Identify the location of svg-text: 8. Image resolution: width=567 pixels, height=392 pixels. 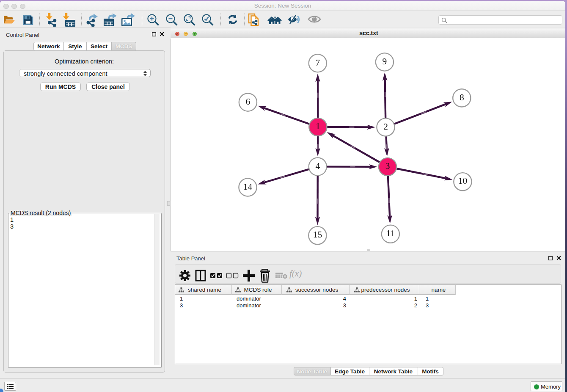
(462, 97).